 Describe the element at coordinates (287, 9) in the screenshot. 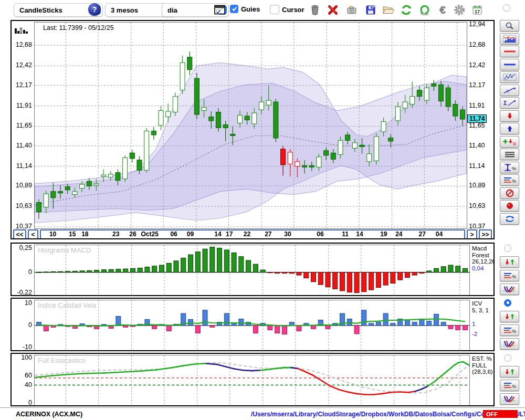

I see `cursor-checkbox: Cursor` at that location.